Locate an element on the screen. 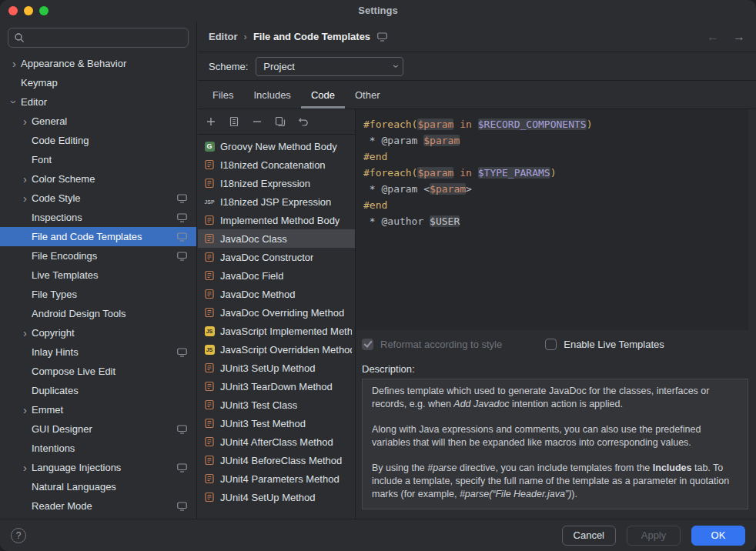 The width and height of the screenshot is (756, 551). sidebar-item-color-scheme: Color Scheme is located at coordinates (99, 179).